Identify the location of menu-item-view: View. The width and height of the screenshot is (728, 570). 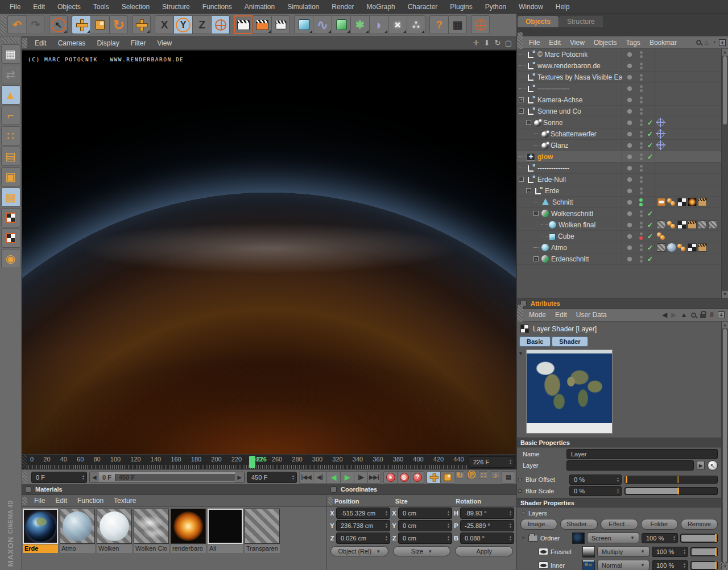
(577, 43).